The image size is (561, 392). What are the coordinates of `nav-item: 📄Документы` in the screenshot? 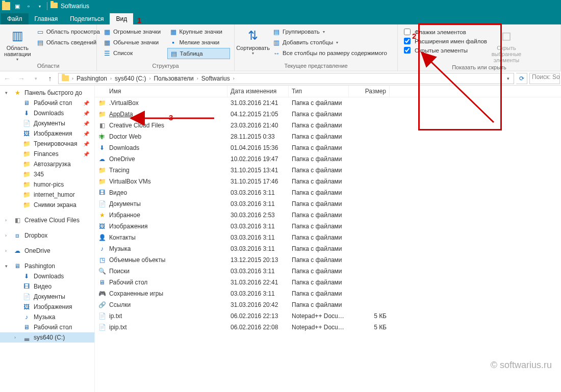 It's located at (47, 297).